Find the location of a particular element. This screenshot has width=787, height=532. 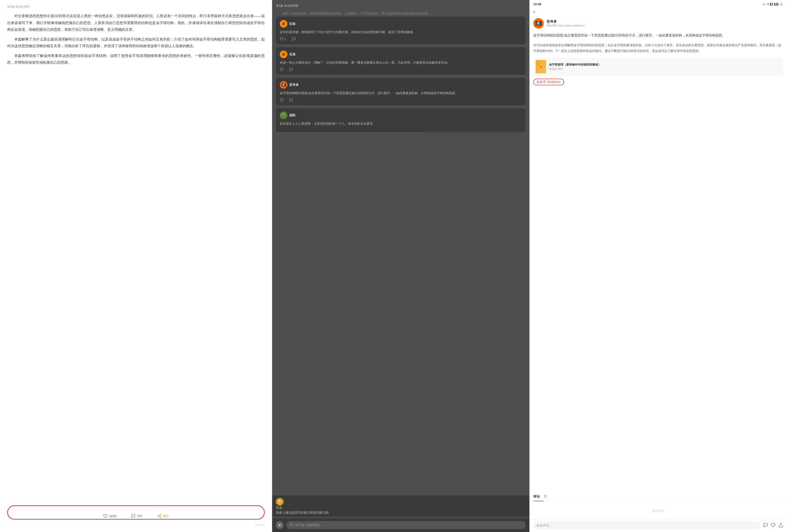

avatar-3: 🏴‍☠️ is located at coordinates (284, 85).